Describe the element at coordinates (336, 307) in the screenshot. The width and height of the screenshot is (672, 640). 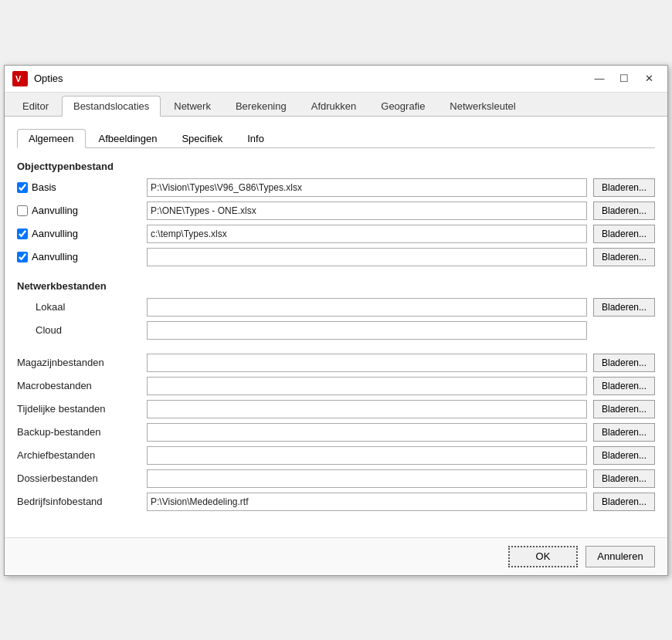
I see `table-row: Lokaal Bladeren...` at that location.